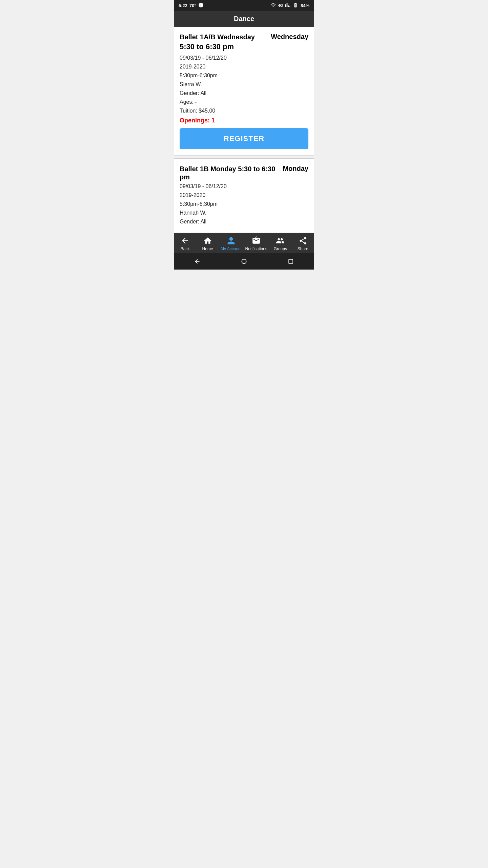  What do you see at coordinates (244, 195) in the screenshot?
I see `class-year-2: 2019-2020` at bounding box center [244, 195].